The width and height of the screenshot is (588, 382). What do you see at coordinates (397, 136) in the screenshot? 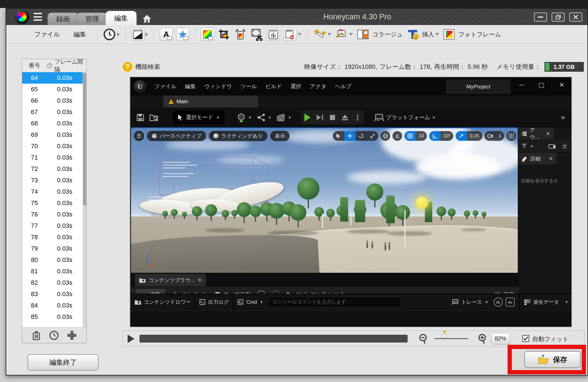
I see `surface-snap-icon` at bounding box center [397, 136].